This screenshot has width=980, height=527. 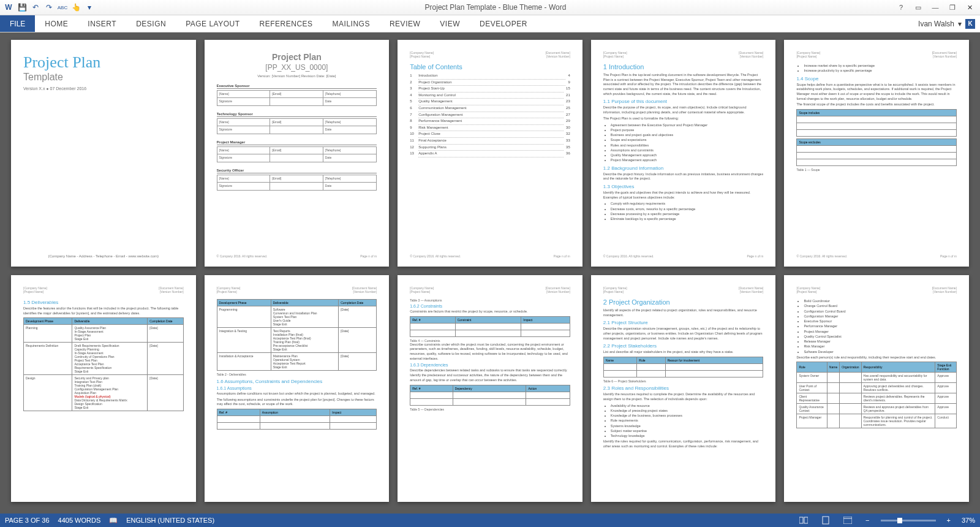 What do you see at coordinates (876, 153) in the screenshot?
I see `page-5: [Company Name][Project Name][Document Na…` at bounding box center [876, 153].